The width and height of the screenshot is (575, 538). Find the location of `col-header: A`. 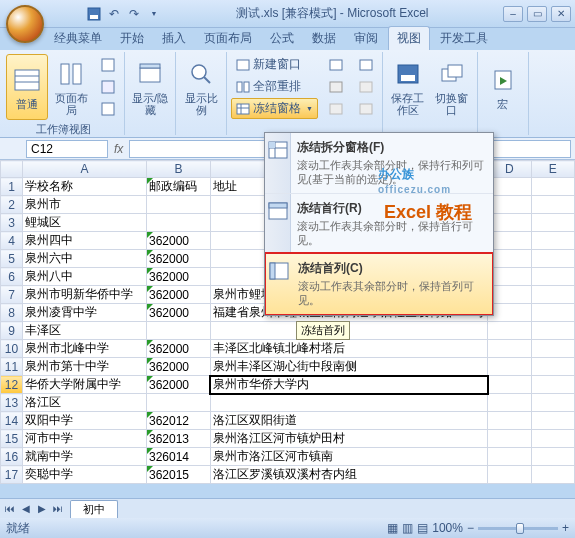

col-header: A is located at coordinates (85, 170).